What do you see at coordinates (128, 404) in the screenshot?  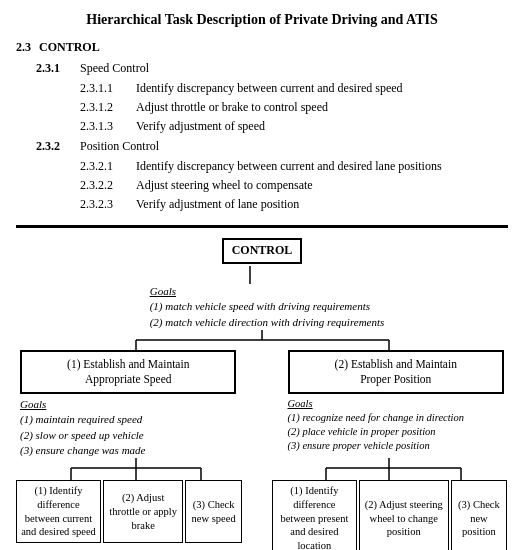 I see `level1-left-node: (1) Establish and MaintainAppropriate Sp…` at bounding box center [128, 404].